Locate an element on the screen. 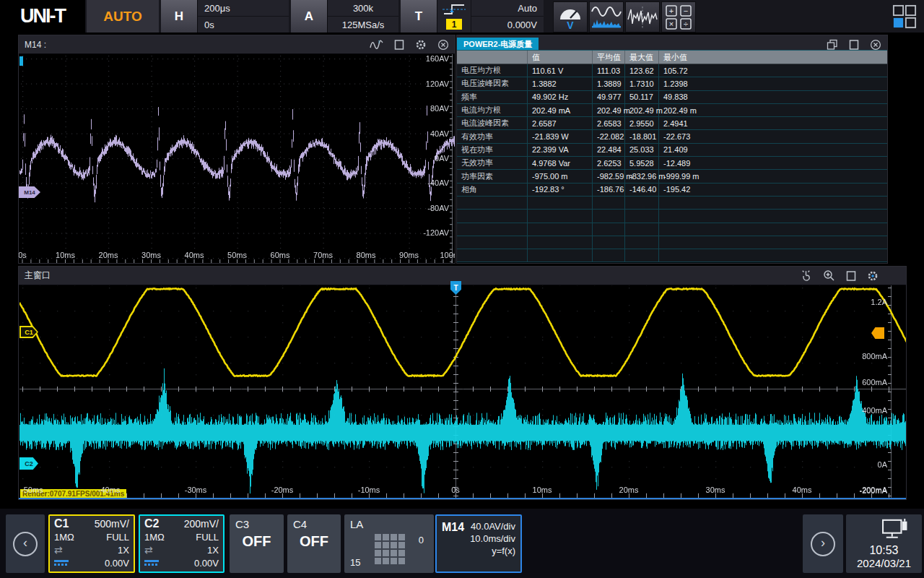 This screenshot has height=578, width=924. table-row: 频率49.902 Hz49.97750.11749.838 is located at coordinates (673, 98).